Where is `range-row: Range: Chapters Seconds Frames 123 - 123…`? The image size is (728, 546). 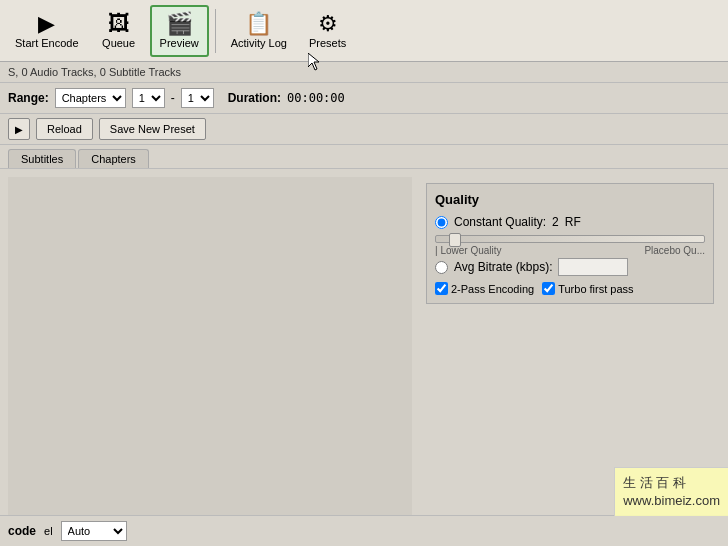 range-row: Range: Chapters Seconds Frames 123 - 123… is located at coordinates (364, 98).